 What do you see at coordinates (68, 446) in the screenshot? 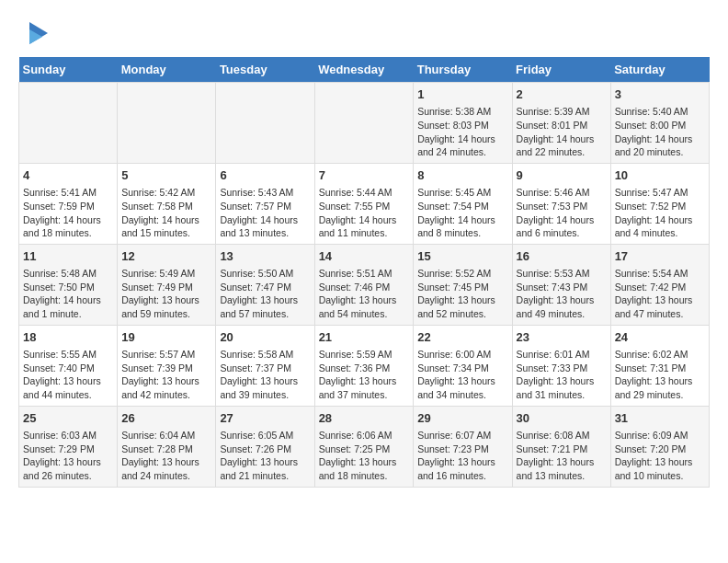
I see `calendar-cell: 25Sunrise: 6:03 AMSunset: 7:29 PMDayligh…` at bounding box center [68, 446].